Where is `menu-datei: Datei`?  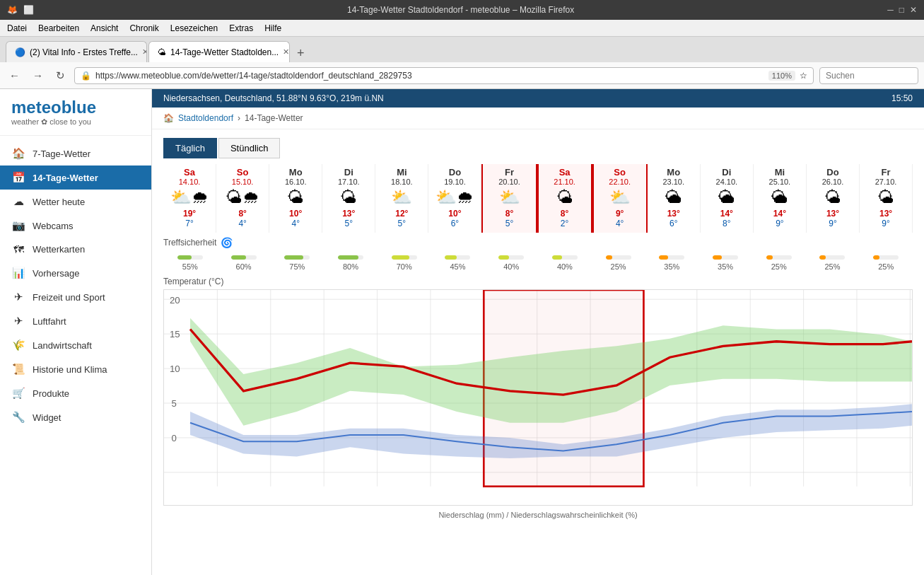 menu-datei: Datei is located at coordinates (17, 28).